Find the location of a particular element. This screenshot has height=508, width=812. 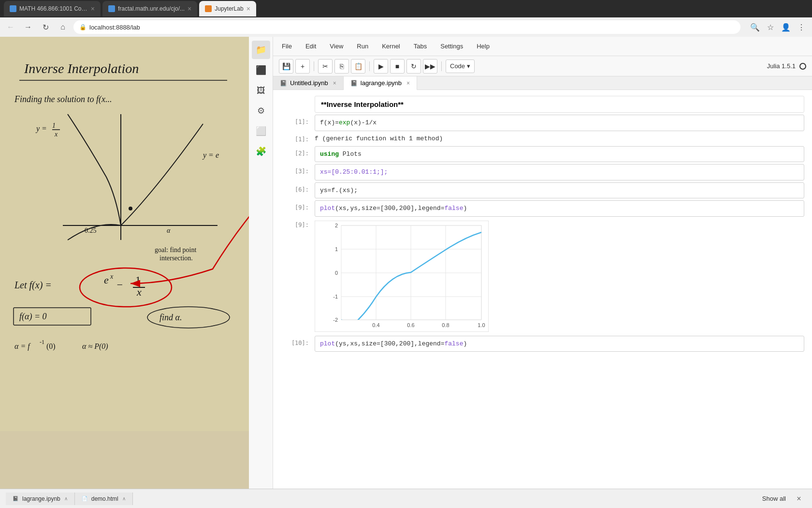

jupyter-toolbar: 💾 + ✂ ⎘ 📋 ▶ ■ ↻ ▶▶ Code ▾ Julia 1.5.1 is located at coordinates (542, 66).